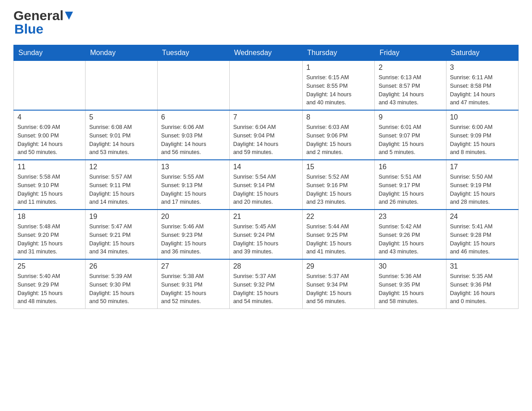 This screenshot has width=532, height=411. What do you see at coordinates (50, 135) in the screenshot?
I see `calendar-cell: 4Sunrise: 6:09 AM Sunset: 9:00 PM Daylig…` at bounding box center [50, 135].